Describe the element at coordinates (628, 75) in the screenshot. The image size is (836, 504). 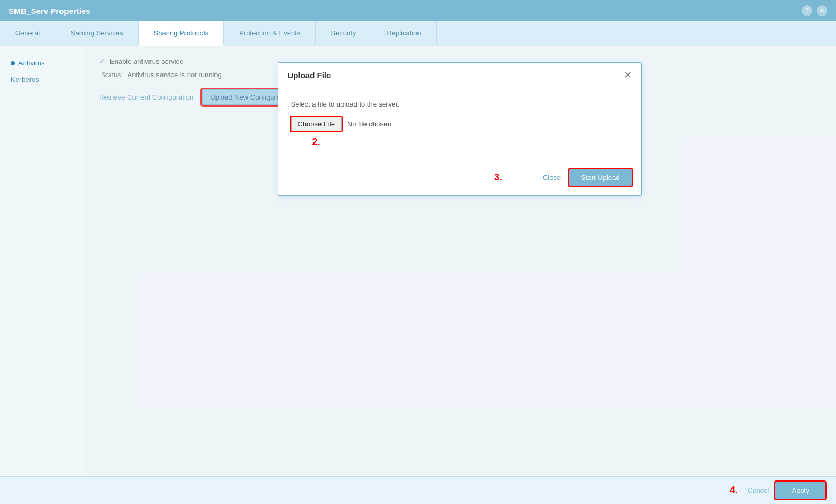
I see `dialog-close-icon: ✕` at that location.